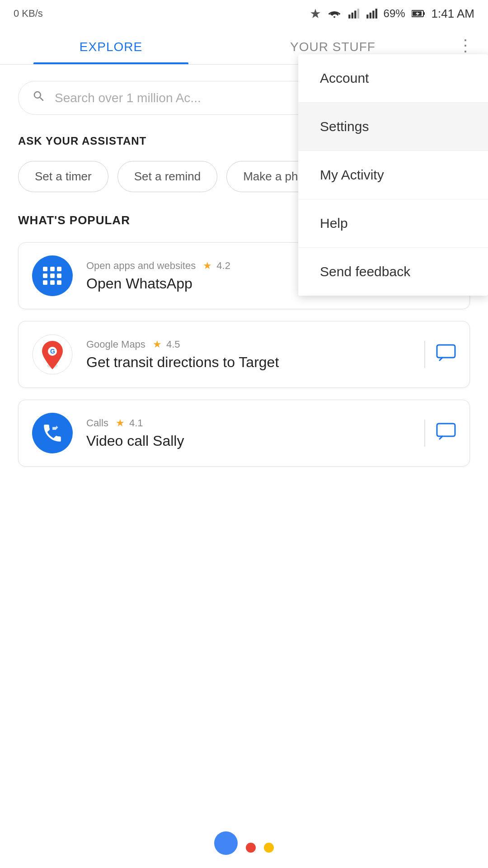  Describe the element at coordinates (250, 433) in the screenshot. I see `card-calls-info: Calls ★4.1 Video call Sally` at that location.